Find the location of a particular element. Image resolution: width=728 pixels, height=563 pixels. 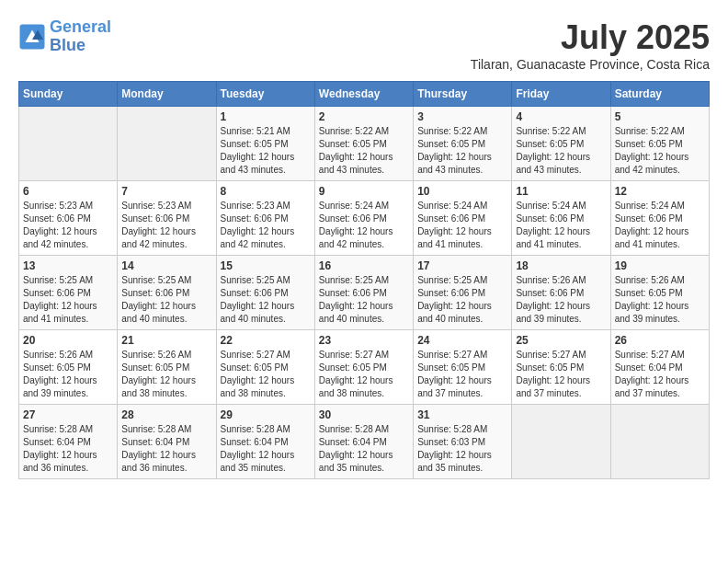

daylight: Daylight: 12 hours and 35 minutes. is located at coordinates (257, 462).